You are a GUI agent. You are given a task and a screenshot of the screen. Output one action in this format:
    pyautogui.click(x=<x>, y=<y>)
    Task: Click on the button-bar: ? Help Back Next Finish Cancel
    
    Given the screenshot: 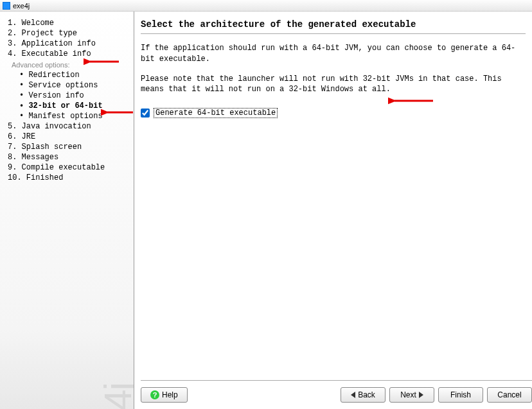 What is the action you would take?
    pyautogui.click(x=337, y=392)
    